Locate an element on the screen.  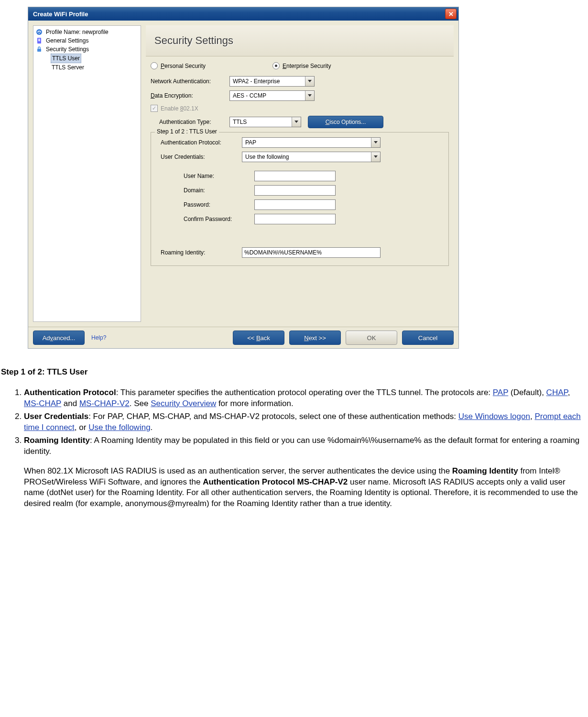
step-fieldset: Step 1 of 2 : TTLS User Authentication P… is located at coordinates (300, 199).